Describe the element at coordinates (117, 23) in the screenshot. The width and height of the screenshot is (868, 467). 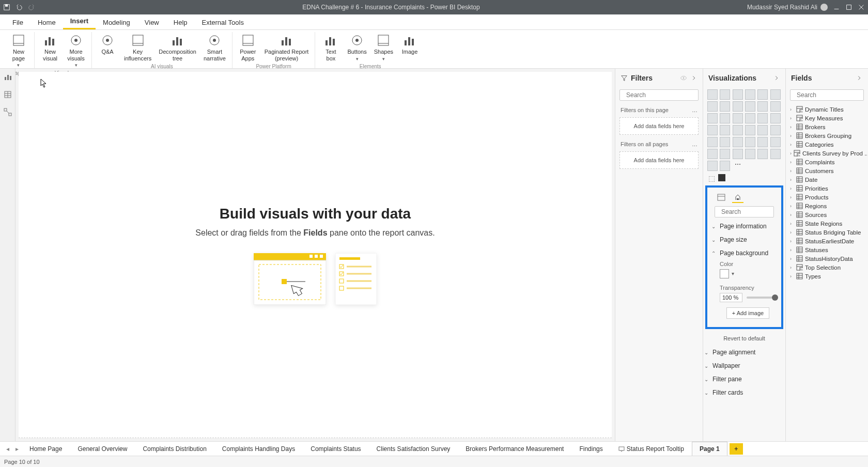
I see `menu-tab-modeling: Modeling` at that location.